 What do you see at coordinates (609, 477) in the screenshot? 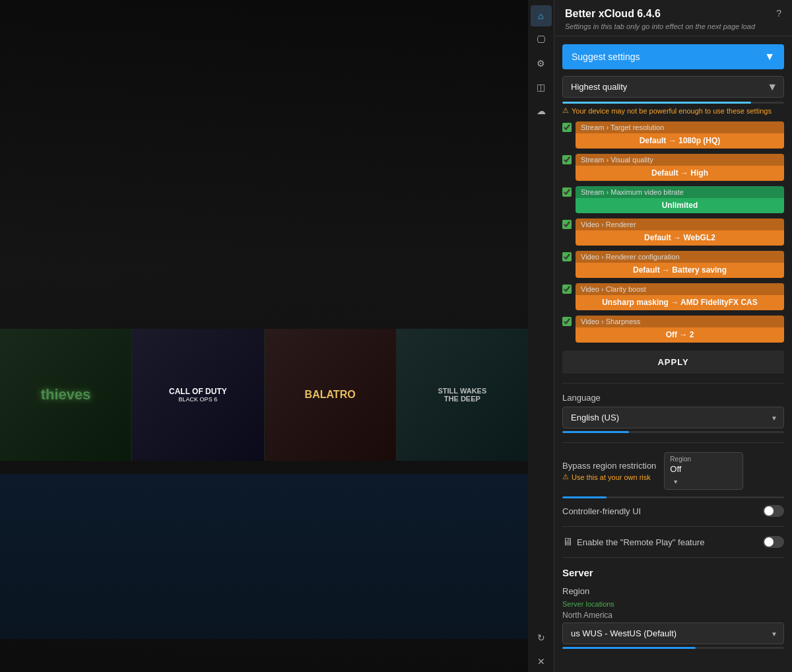
I see `bypass-region-warning: ⚠ Use this at your own risk` at bounding box center [609, 477].